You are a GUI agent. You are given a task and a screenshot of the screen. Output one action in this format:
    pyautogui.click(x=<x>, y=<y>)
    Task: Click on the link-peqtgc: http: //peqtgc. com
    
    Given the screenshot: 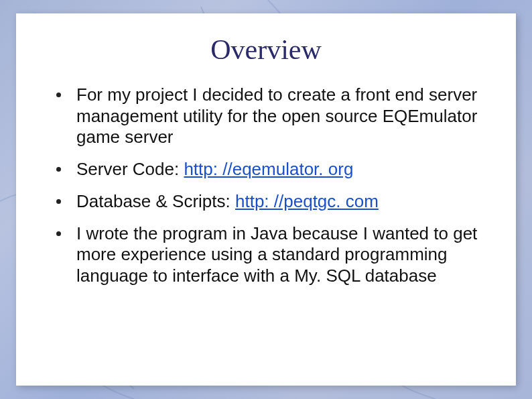 What is the action you would take?
    pyautogui.click(x=307, y=201)
    